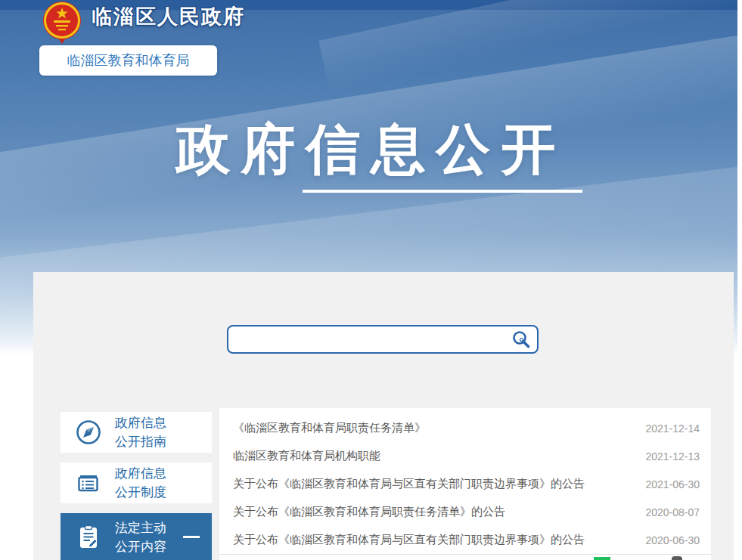 The image size is (742, 560). I want to click on document-title: 关于公布《临淄区教育和体育局职责任务清单》的公告, so click(369, 512).